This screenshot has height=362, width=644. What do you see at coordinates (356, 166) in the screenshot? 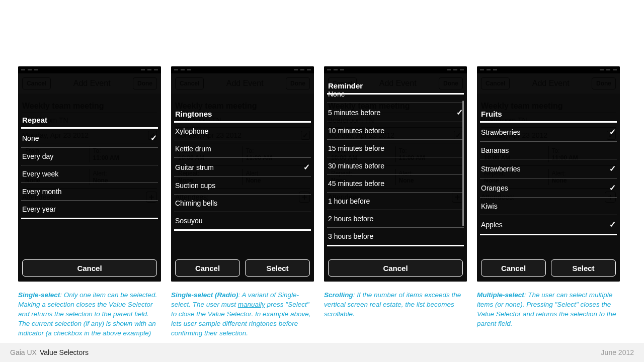
I see `option-label: 30 minutes before` at bounding box center [356, 166].